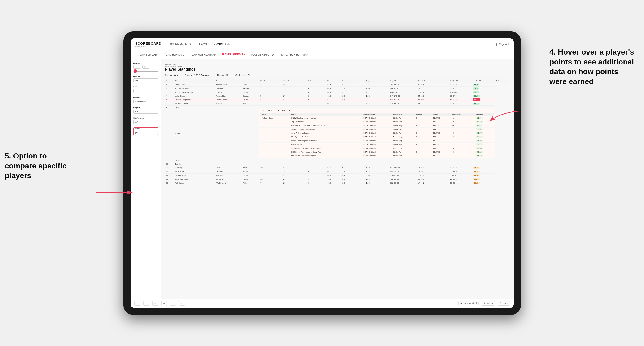 This screenshot has width=644, height=346. Describe the element at coordinates (203, 55) in the screenshot. I see `sub-team-h2h-heatmap: TEAM H2H HEATMAP` at that location.